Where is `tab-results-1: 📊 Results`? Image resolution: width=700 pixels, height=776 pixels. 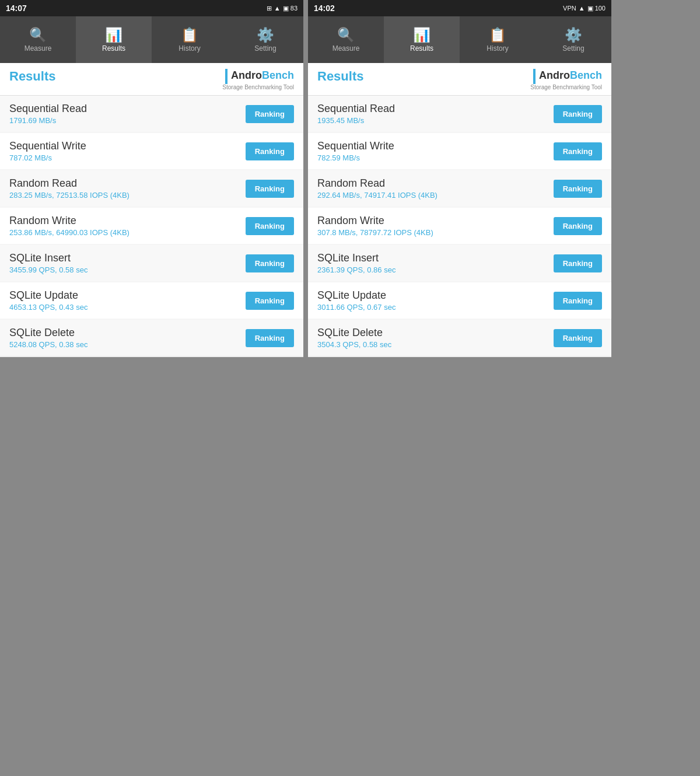
tab-results-1: 📊 Results is located at coordinates (114, 40).